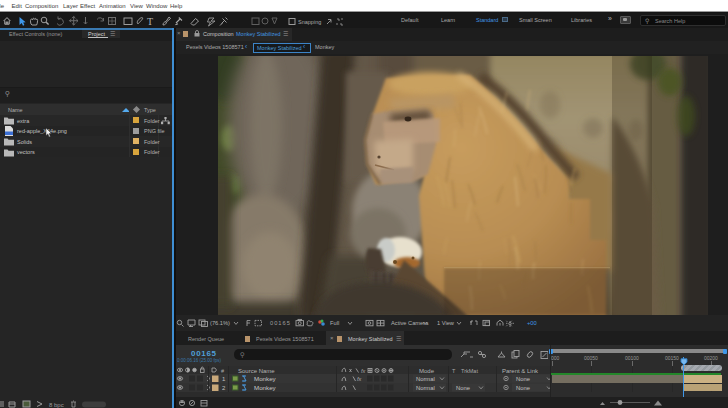 The image size is (728, 408). I want to click on svg-text: Source Name, so click(256, 371).